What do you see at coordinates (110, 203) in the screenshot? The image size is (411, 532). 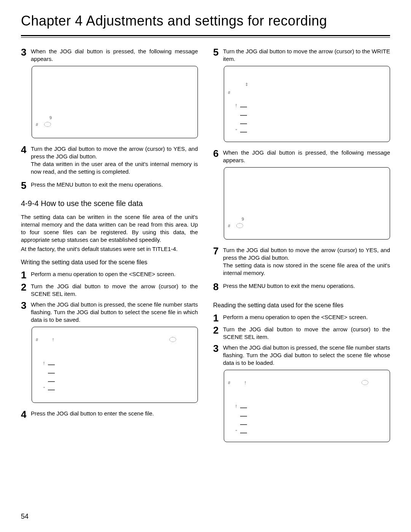 I see `section-heading: 4-9-4 How to use the scene file data` at bounding box center [110, 203].